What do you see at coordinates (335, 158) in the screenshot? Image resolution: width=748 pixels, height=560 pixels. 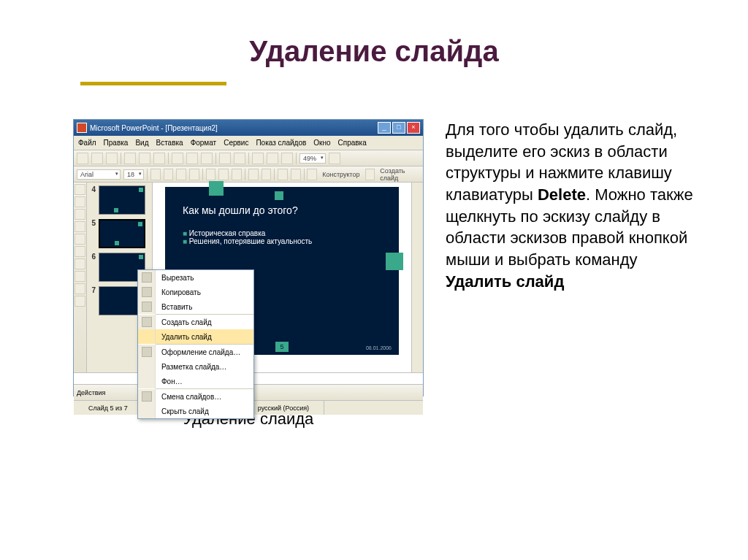 I see `help-icon` at bounding box center [335, 158].